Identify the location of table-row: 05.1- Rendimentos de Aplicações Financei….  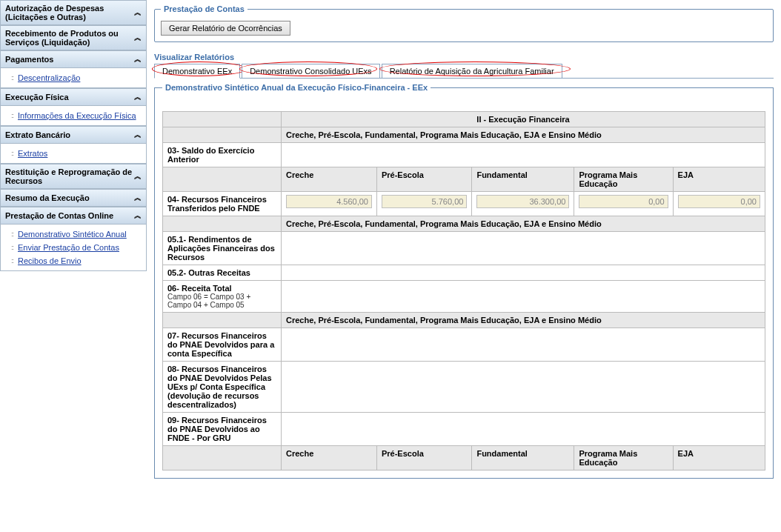
(464, 249).